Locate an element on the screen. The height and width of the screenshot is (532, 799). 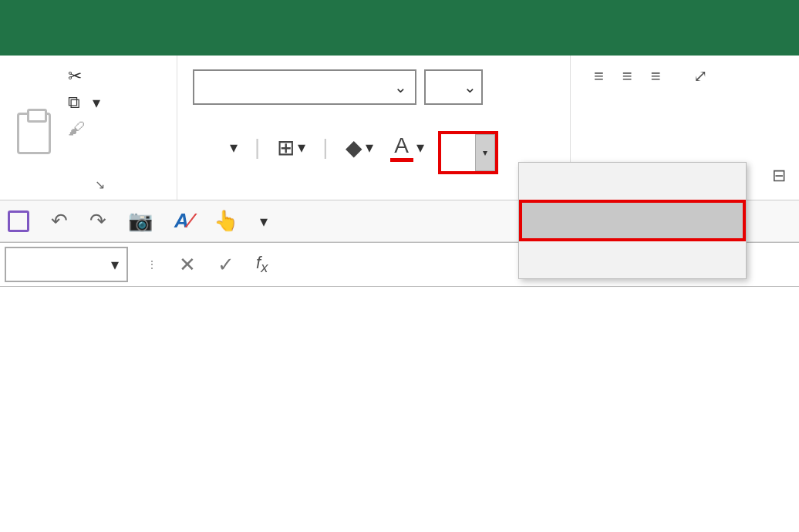
font-color-button: A▾ is located at coordinates (407, 148).